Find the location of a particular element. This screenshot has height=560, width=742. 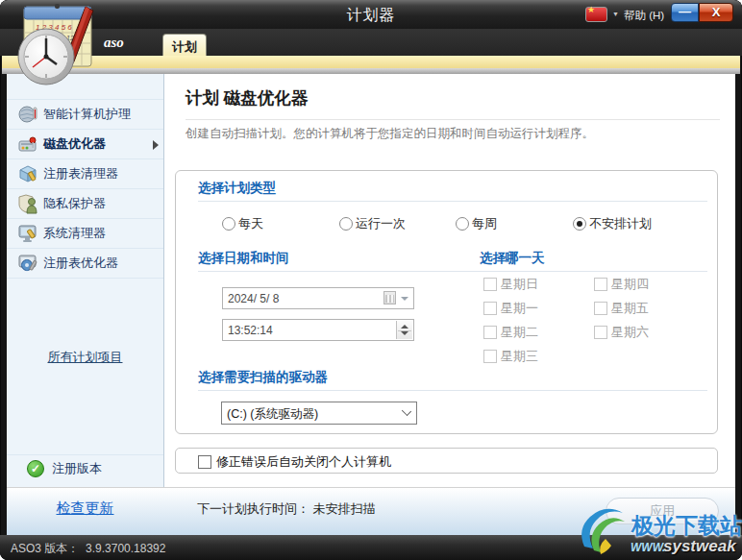

checkbox-sunday: 星期日 is located at coordinates (511, 284).